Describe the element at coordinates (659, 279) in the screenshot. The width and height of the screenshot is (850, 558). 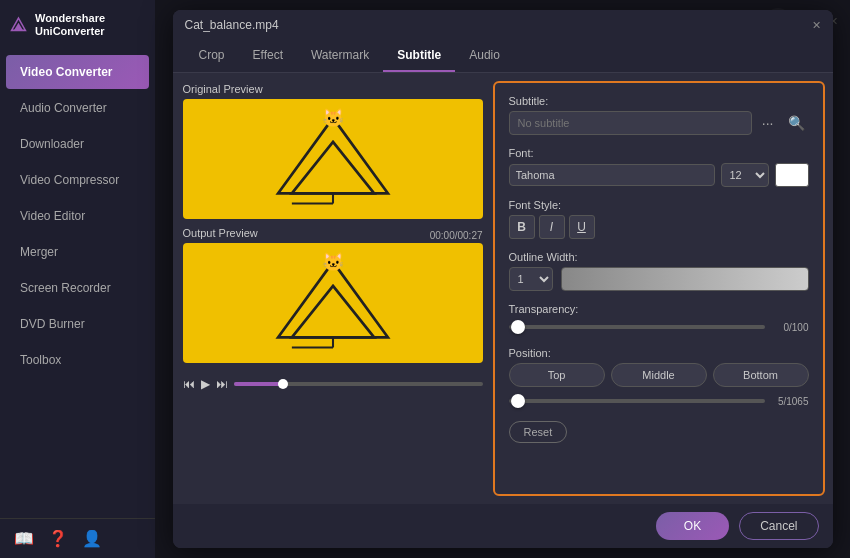
I see `outline-row: 1 2 3` at that location.